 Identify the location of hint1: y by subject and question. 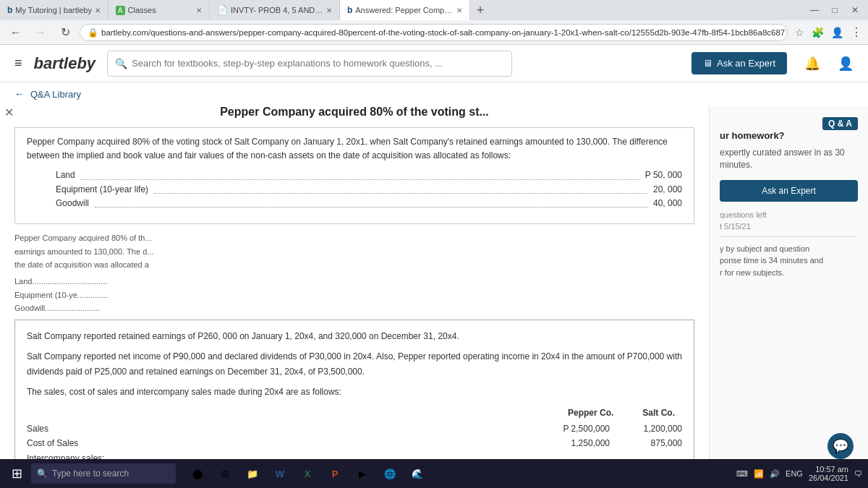
(788, 249).